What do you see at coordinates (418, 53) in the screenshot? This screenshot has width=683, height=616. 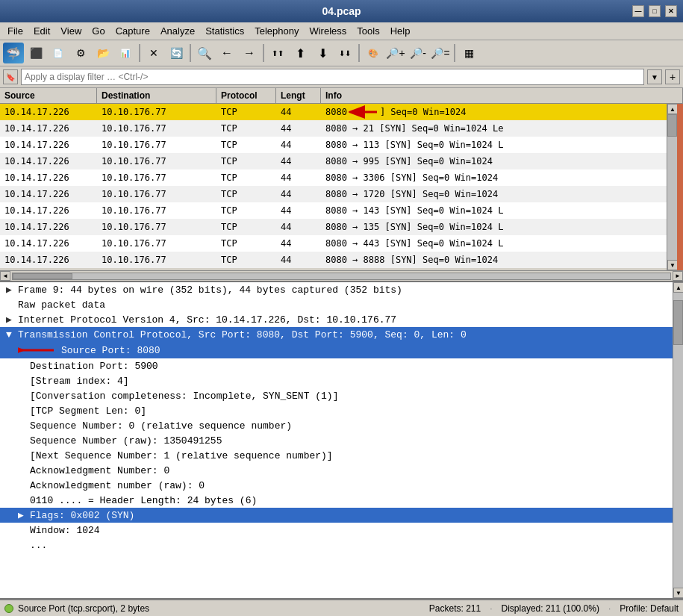 I see `zoom-out-button: 🔎-` at bounding box center [418, 53].